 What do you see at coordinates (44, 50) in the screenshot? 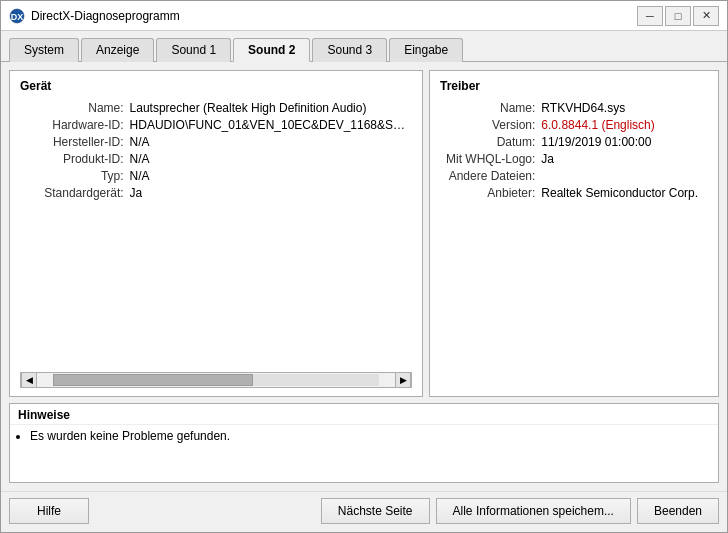
I see `tab-system: System` at bounding box center [44, 50].